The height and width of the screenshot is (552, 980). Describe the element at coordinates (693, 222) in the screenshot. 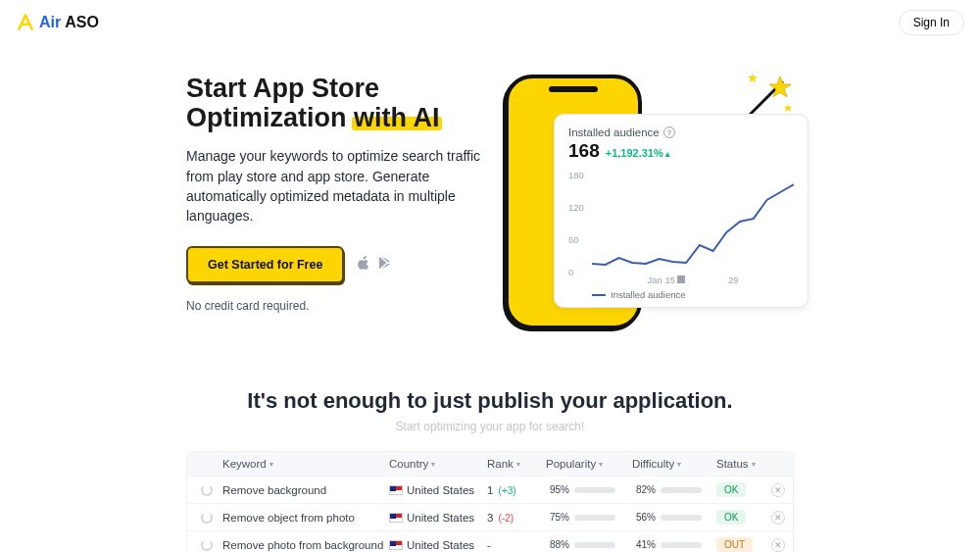

I see `chart-line` at that location.